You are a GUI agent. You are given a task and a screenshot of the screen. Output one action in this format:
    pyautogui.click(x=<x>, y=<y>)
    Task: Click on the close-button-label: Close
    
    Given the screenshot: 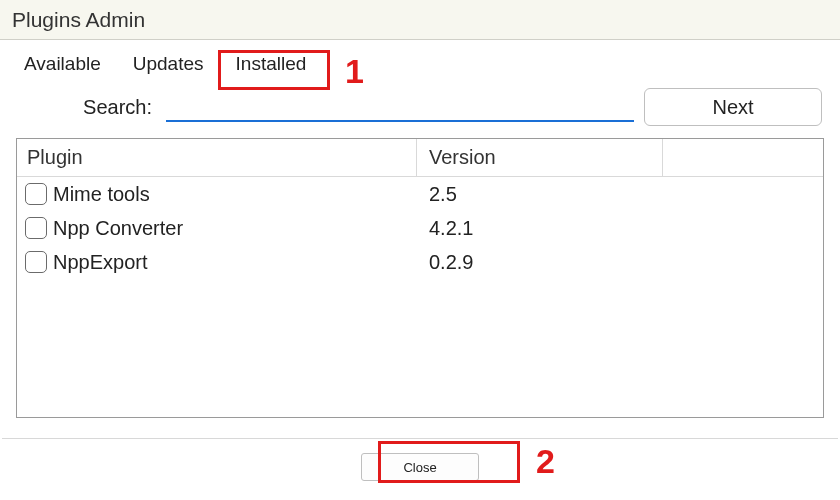 What is the action you would take?
    pyautogui.click(x=420, y=468)
    